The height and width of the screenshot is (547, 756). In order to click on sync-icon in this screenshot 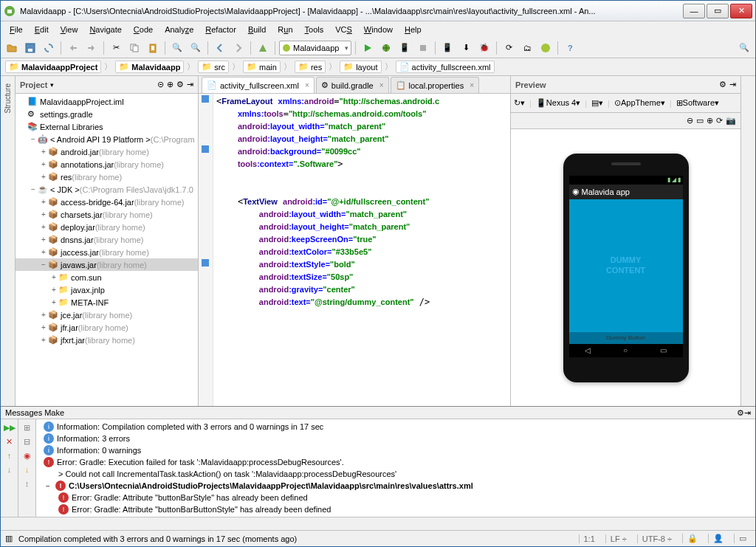, I will do `click(49, 48)`.